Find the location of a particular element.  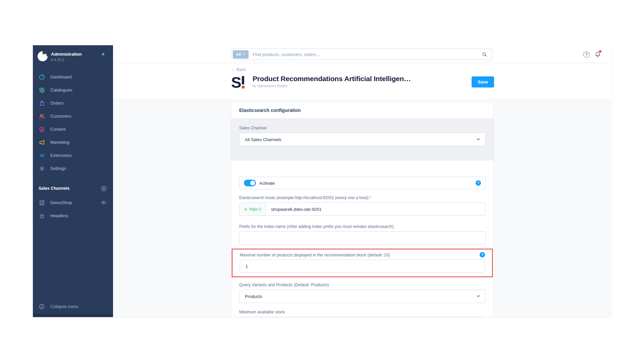

online-status-dot is located at coordinates (103, 54).